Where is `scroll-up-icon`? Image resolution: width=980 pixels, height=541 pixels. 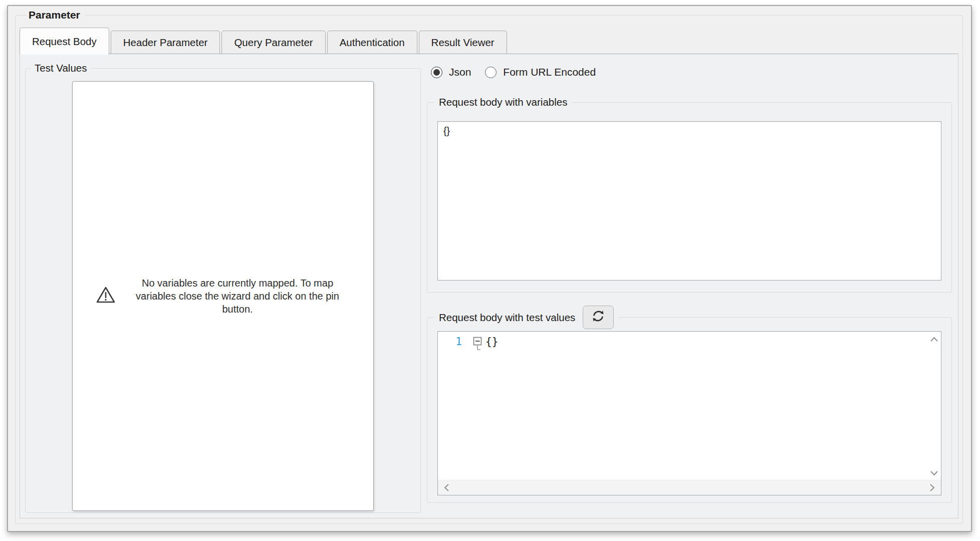
scroll-up-icon is located at coordinates (934, 340).